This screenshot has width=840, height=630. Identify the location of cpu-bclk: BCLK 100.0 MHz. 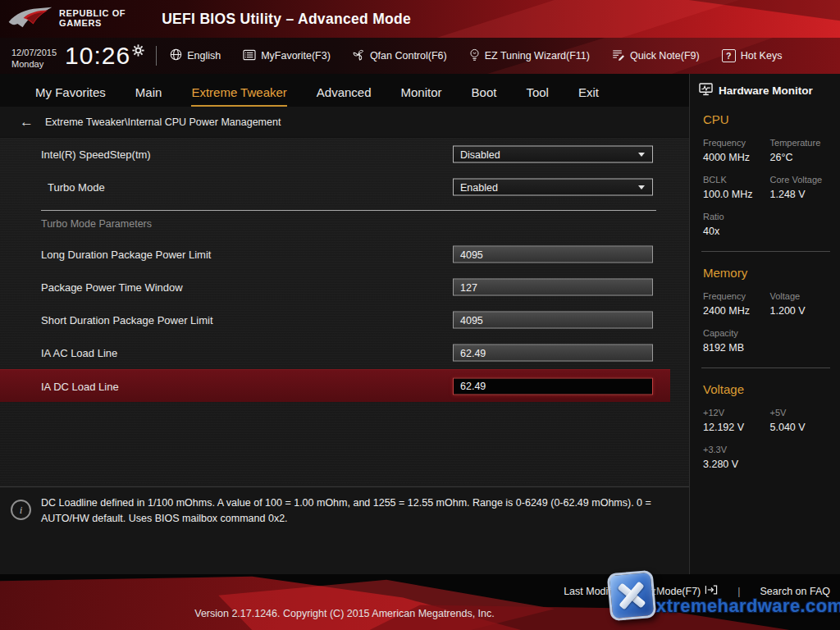
(737, 187).